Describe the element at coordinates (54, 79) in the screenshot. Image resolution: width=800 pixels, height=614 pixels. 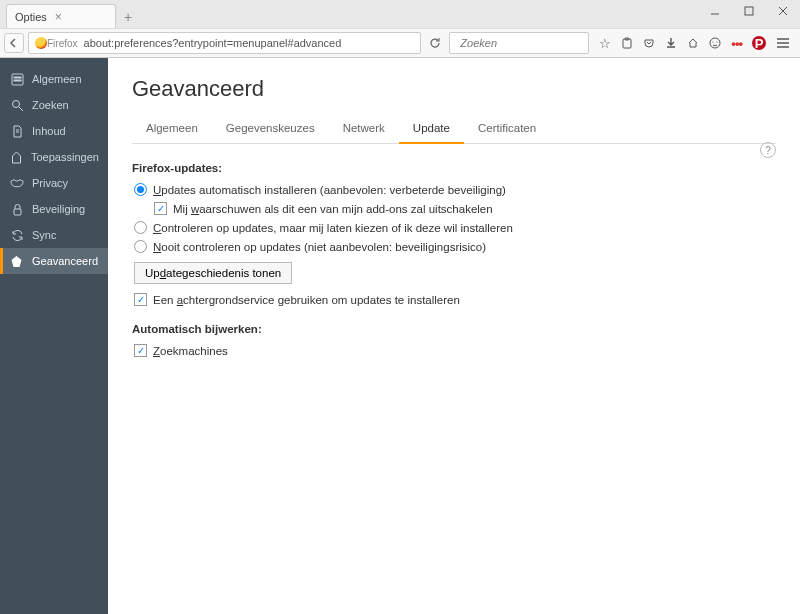
I see `sidebar-item-general: Algemeen` at that location.